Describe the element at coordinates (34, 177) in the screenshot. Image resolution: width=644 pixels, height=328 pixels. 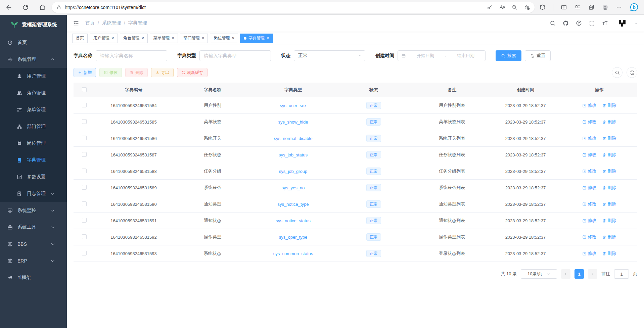
I see `sidebar-item: 参数设置` at that location.